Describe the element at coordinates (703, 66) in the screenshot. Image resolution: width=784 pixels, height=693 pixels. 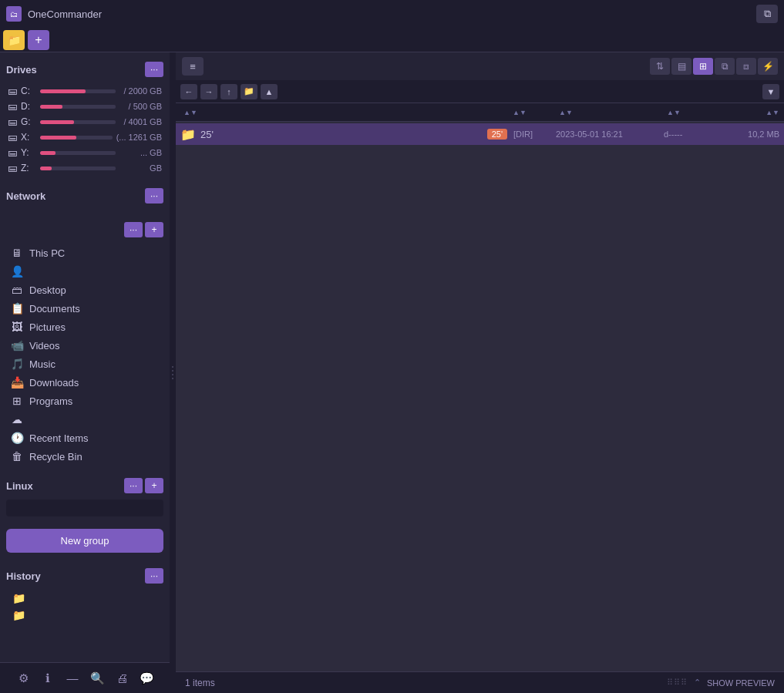
I see `grid-view-button: ⊞` at that location.